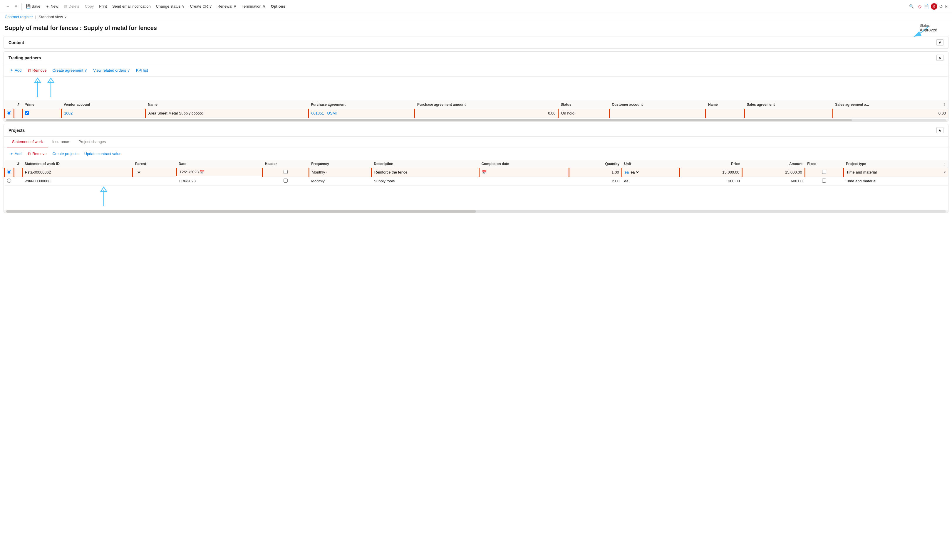 Image resolution: width=952 pixels, height=560 pixels. I want to click on tp-remove-icon: 🗑, so click(29, 70).